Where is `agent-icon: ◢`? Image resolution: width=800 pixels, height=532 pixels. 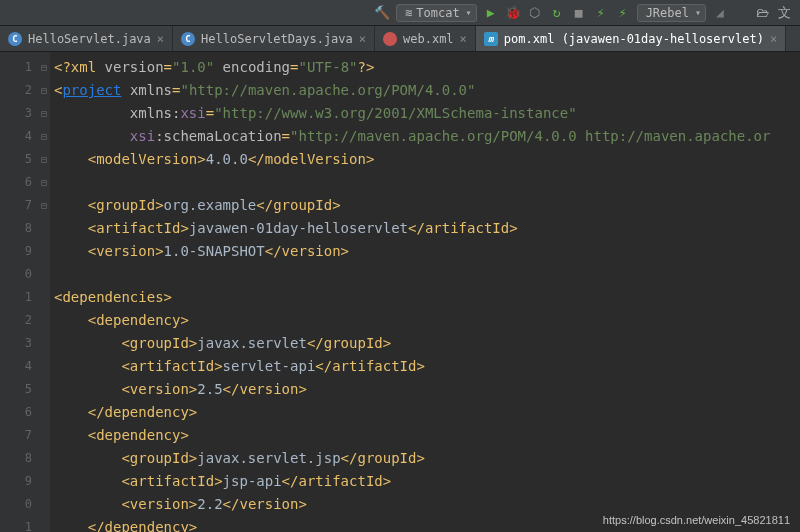
agent-icon: ◢ is located at coordinates (720, 13).